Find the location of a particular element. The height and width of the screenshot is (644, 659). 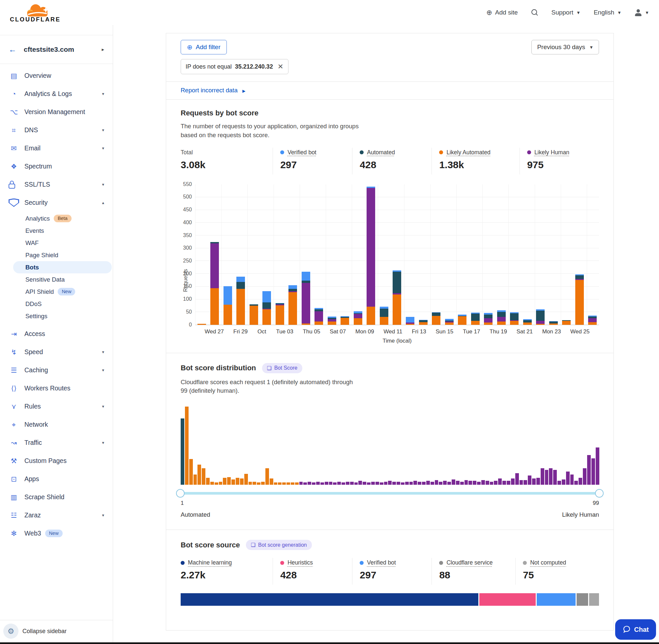

stat-label: Likely Automated is located at coordinates (468, 153).